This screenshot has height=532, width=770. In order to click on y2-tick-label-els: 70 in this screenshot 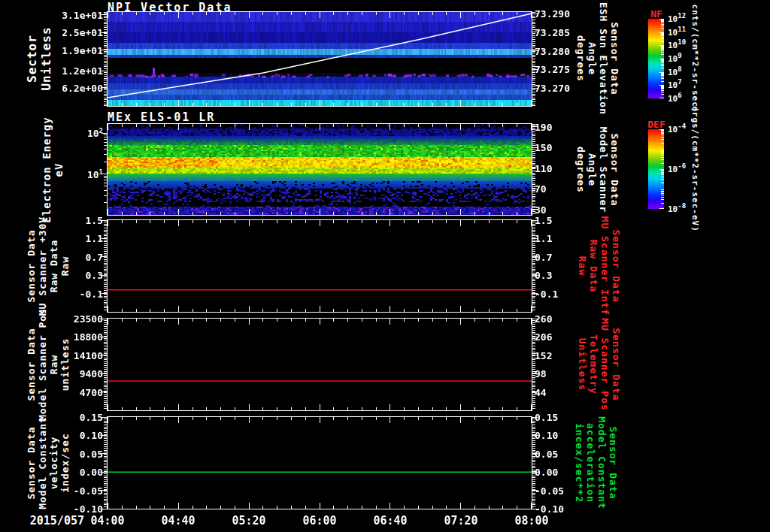, I will do `click(541, 189)`.